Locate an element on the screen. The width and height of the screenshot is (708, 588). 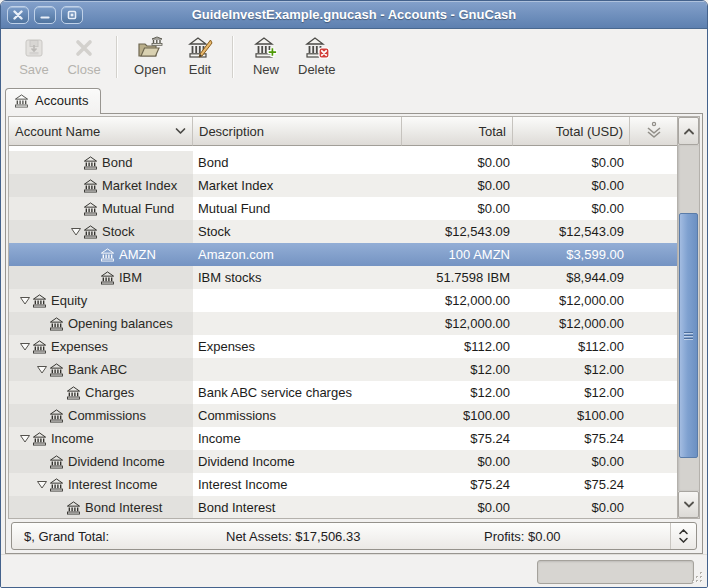
window-title: GuideInvestExample.gnucash - Accounts - … is located at coordinates (354, 14).